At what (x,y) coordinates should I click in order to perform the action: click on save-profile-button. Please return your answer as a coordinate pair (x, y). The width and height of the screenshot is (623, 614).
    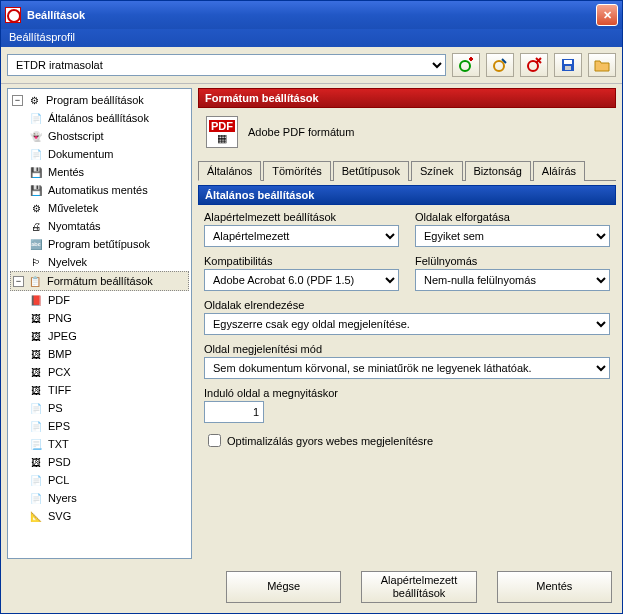
    Looking at the image, I should click on (568, 65).